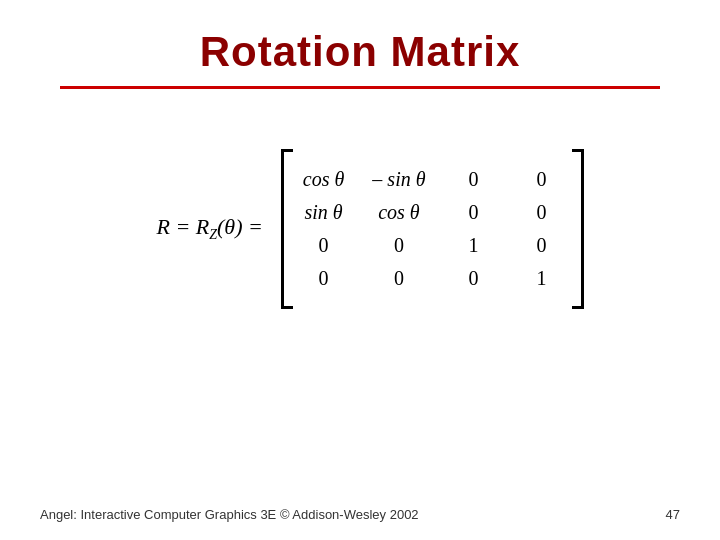 The height and width of the screenshot is (540, 720). Describe the element at coordinates (542, 246) in the screenshot. I see `cell-2-3: 0` at that location.